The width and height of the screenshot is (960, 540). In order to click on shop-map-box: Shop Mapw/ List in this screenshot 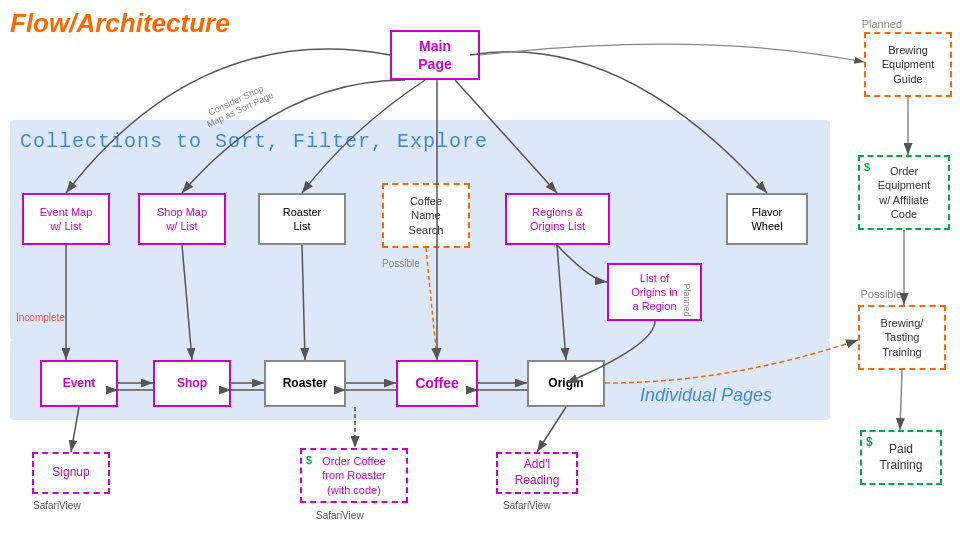, I will do `click(182, 219)`.